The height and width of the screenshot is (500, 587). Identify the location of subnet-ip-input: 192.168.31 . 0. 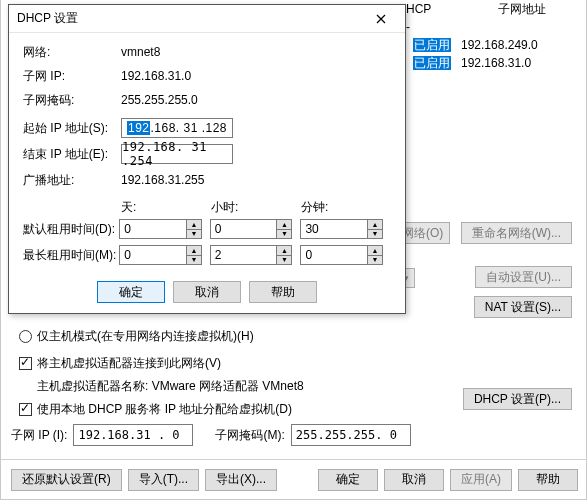
(133, 435).